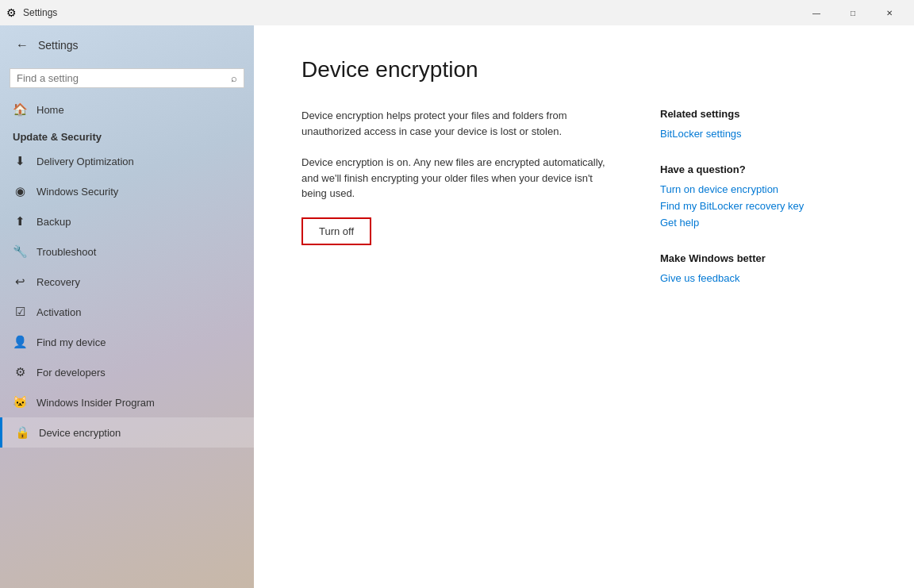 The height and width of the screenshot is (588, 914). What do you see at coordinates (457, 124) in the screenshot?
I see `description-text: Device encryption helps protect your fil…` at bounding box center [457, 124].